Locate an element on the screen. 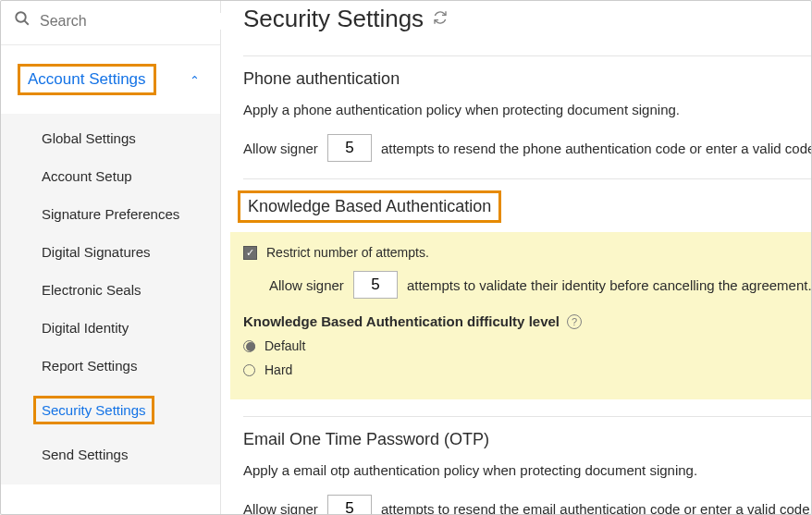 Image resolution: width=812 pixels, height=515 pixels. kba-difficulty-title: Knowledge Based Authentication difficult… is located at coordinates (401, 322).